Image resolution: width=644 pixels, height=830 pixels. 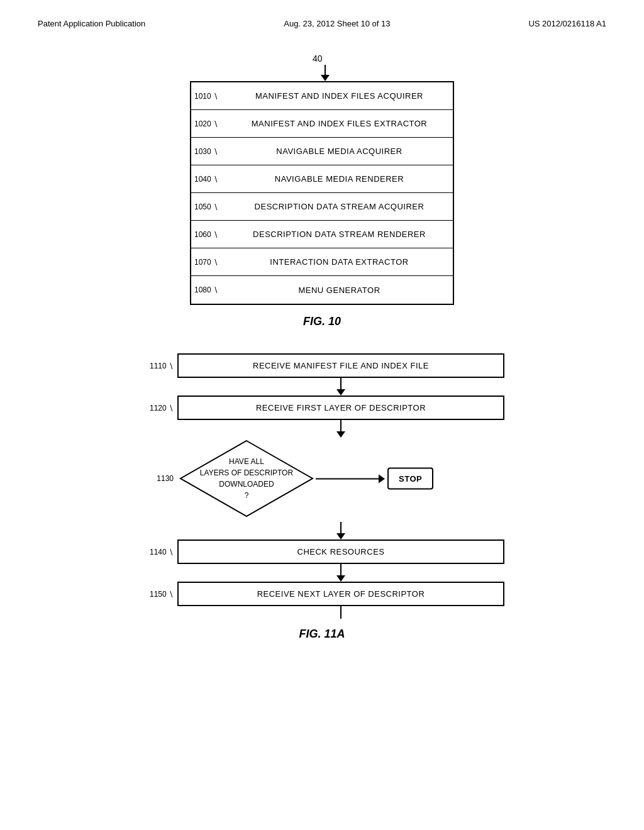 What do you see at coordinates (322, 366) in the screenshot?
I see `flow-row-1110: 1110 ∖ RECEIVE MANIFEST FILE AND INDEX F…` at bounding box center [322, 366].